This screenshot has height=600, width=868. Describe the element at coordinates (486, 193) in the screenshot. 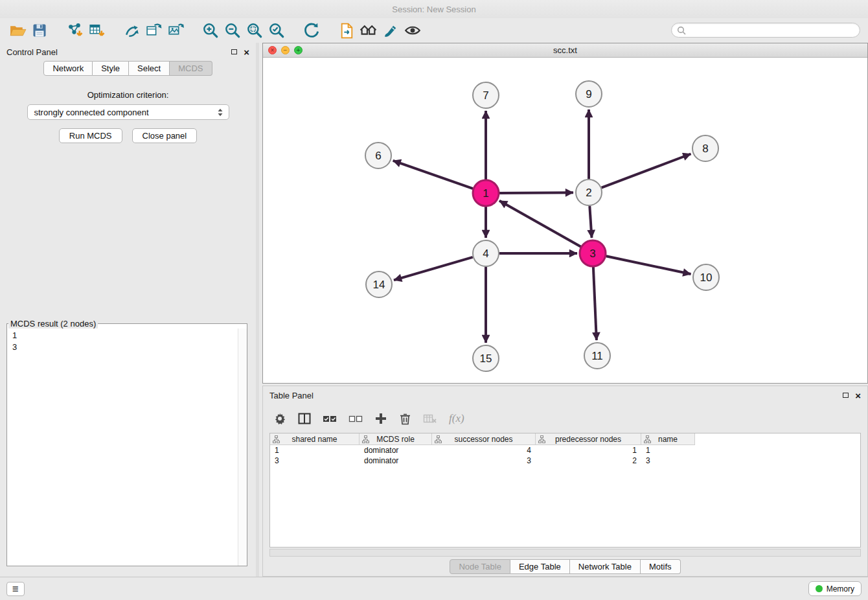

I see `svg-text: 1` at that location.